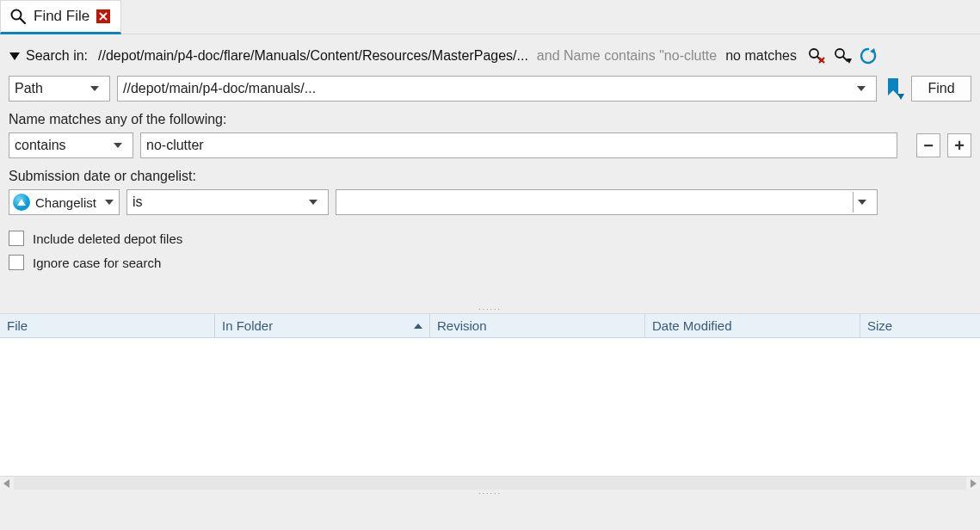  I want to click on scope-row: Path Find, so click(490, 89).